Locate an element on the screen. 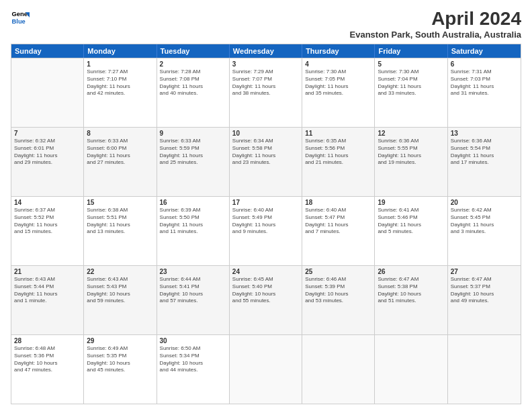 The width and height of the screenshot is (532, 411). calendar-cell: 22Sunrise: 6:43 AM Sunset: 5:43 PM Dayli… is located at coordinates (120, 300).